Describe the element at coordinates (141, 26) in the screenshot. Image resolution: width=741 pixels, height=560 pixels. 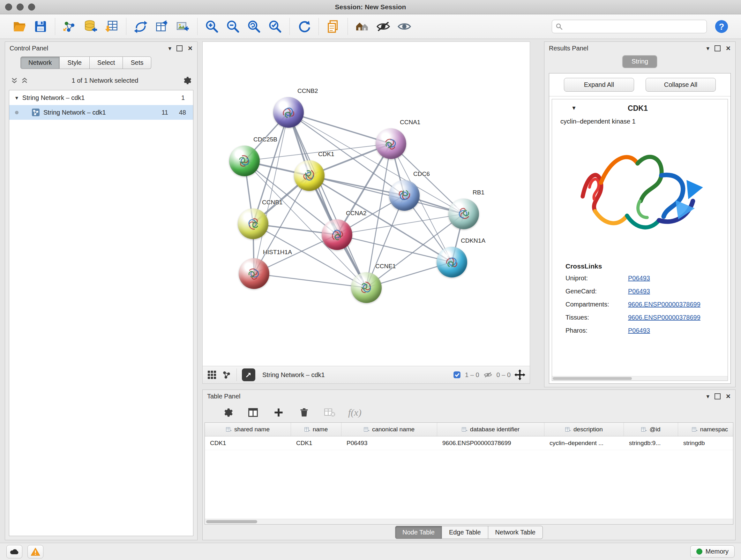
I see `clone-network-button` at that location.